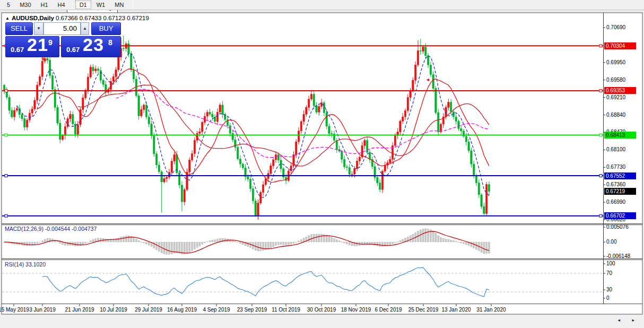 The width and height of the screenshot is (644, 328). What do you see at coordinates (629, 320) in the screenshot?
I see `tab-scroll-arrows: ◂ ▸` at bounding box center [629, 320].